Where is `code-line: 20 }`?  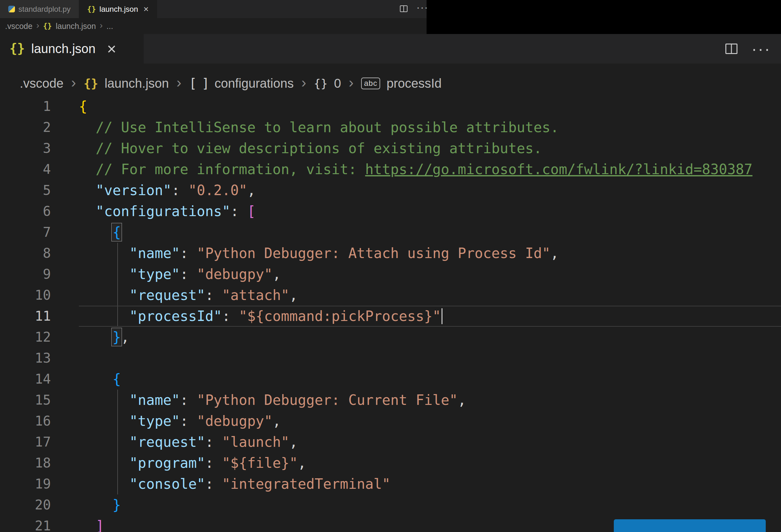
code-line: 20 } is located at coordinates (390, 505).